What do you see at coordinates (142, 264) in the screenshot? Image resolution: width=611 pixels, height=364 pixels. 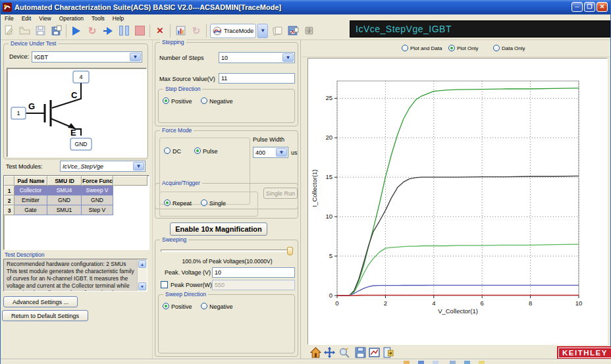 I see `scroll-up-icon: ▲` at bounding box center [142, 264].